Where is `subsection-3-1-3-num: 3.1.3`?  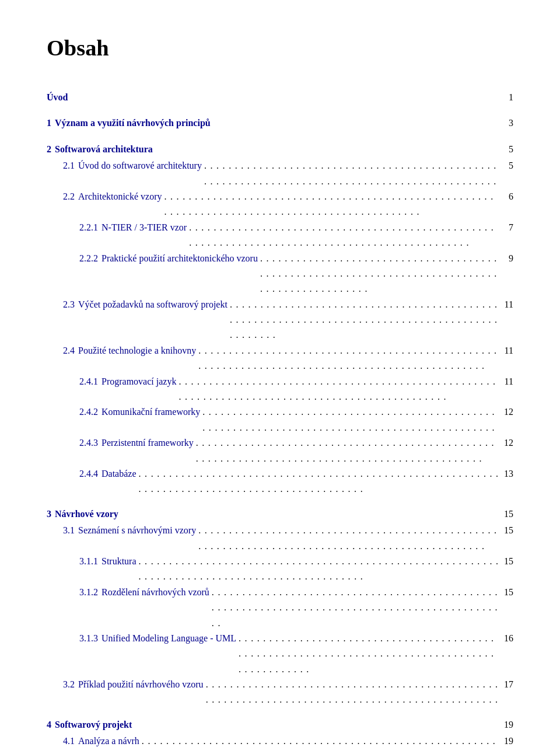
subsection-3-1-3-num: 3.1.3 is located at coordinates (89, 638).